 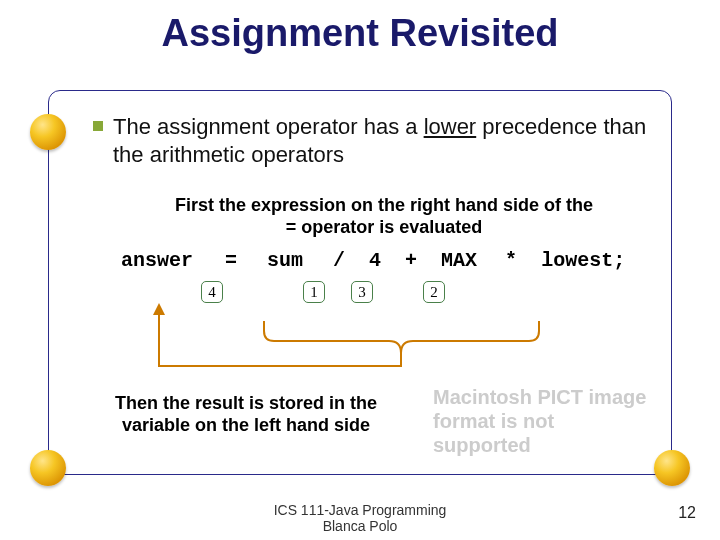 I want to click on code-expression: answer = sum / 4 + MAX * lowest;, so click(x=373, y=260).